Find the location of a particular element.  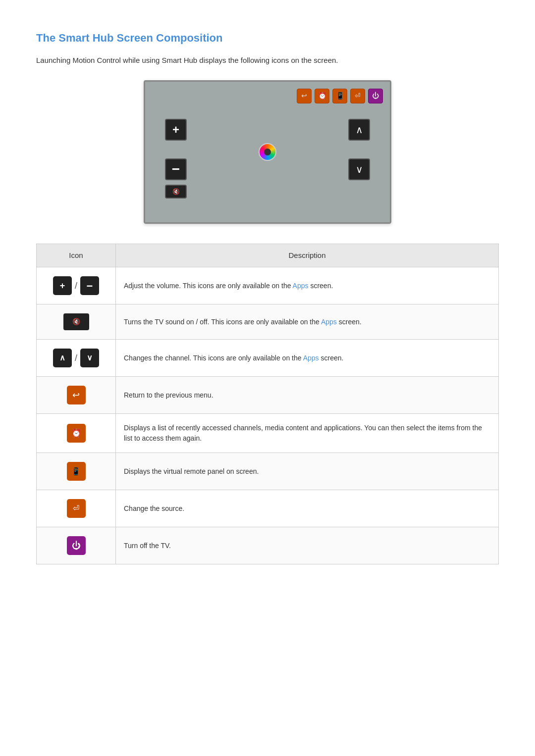

apps-link-ch: Apps is located at coordinates (311, 358).